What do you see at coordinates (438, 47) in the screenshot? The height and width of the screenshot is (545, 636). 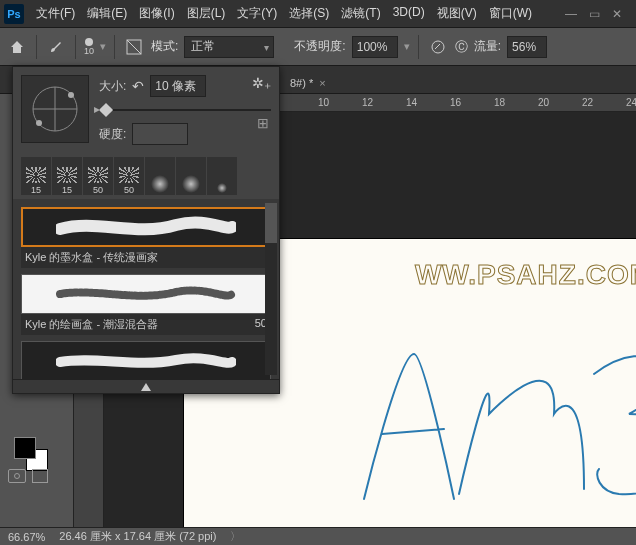 I see `pressure-opacity-icon` at bounding box center [438, 47].